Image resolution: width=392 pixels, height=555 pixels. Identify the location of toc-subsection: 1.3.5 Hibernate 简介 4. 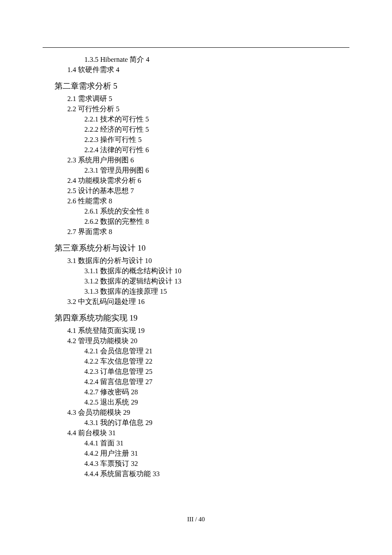
(217, 60).